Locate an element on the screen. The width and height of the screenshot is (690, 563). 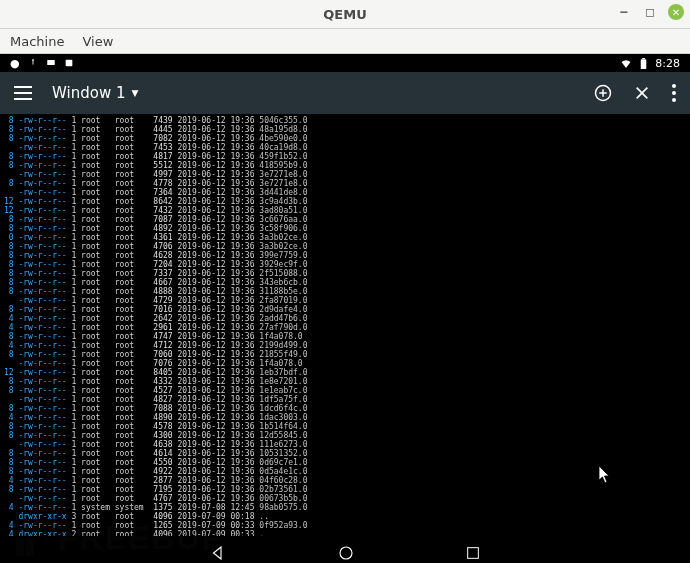
battery-icon is located at coordinates (644, 64).